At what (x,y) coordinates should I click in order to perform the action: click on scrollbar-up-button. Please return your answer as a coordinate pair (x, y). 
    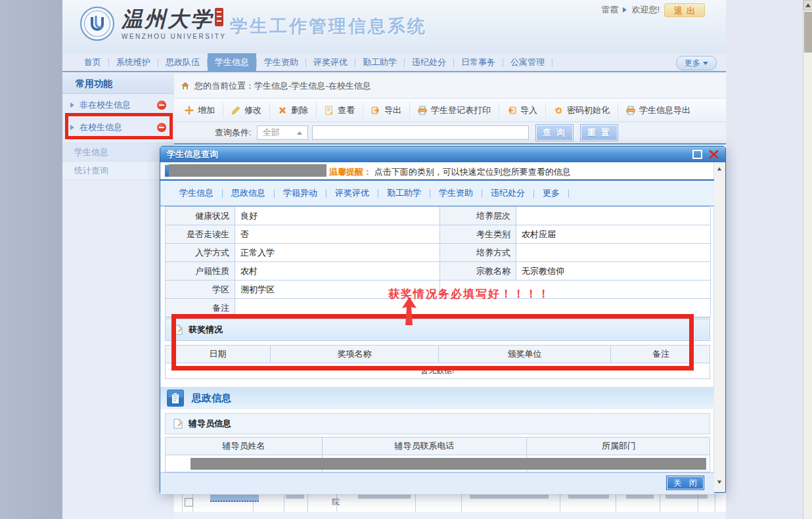
    Looking at the image, I should click on (808, 5).